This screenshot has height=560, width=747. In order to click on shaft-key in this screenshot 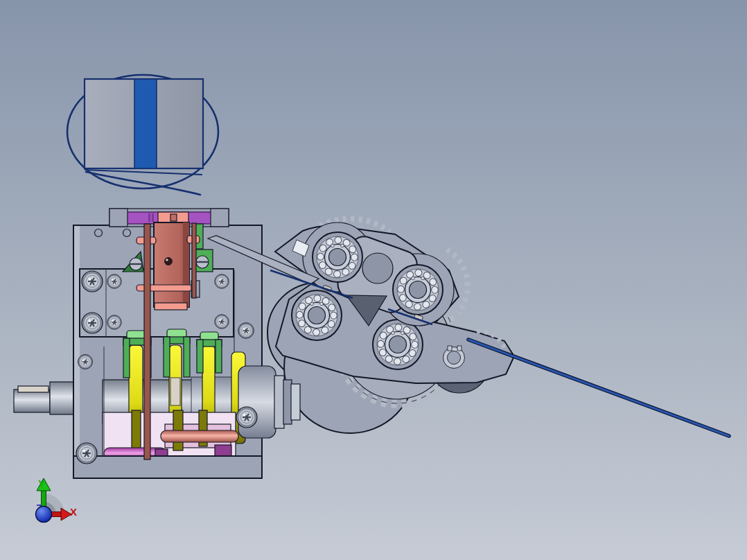, I will do `click(33, 390)`.